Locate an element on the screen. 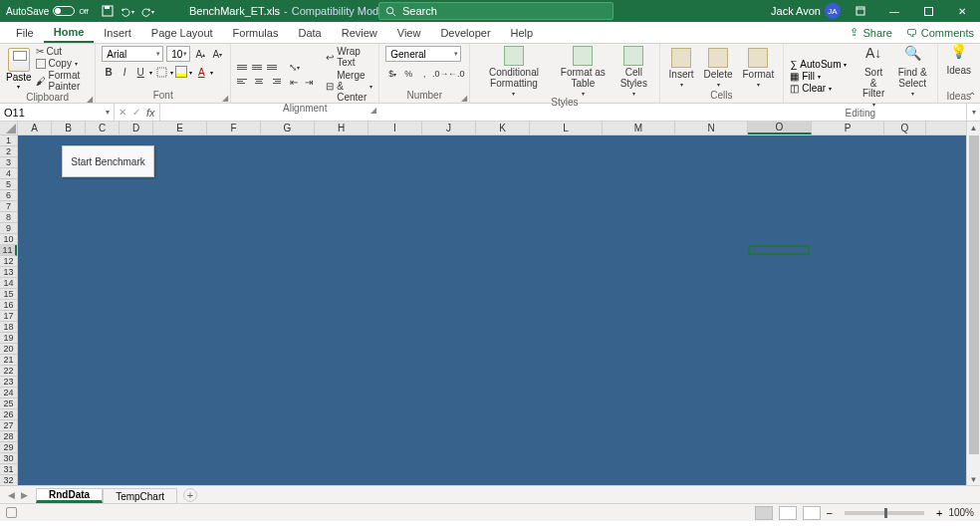 This screenshot has width=980, height=530. row-header-28: 28 is located at coordinates (8, 436).